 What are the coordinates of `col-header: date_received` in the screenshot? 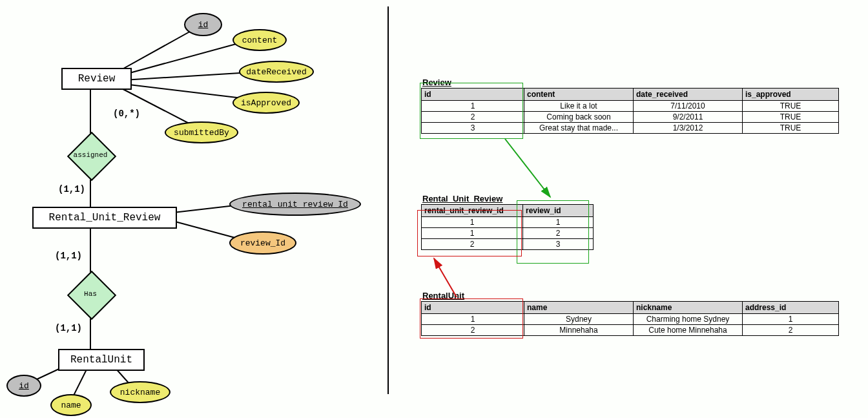 It's located at (688, 94).